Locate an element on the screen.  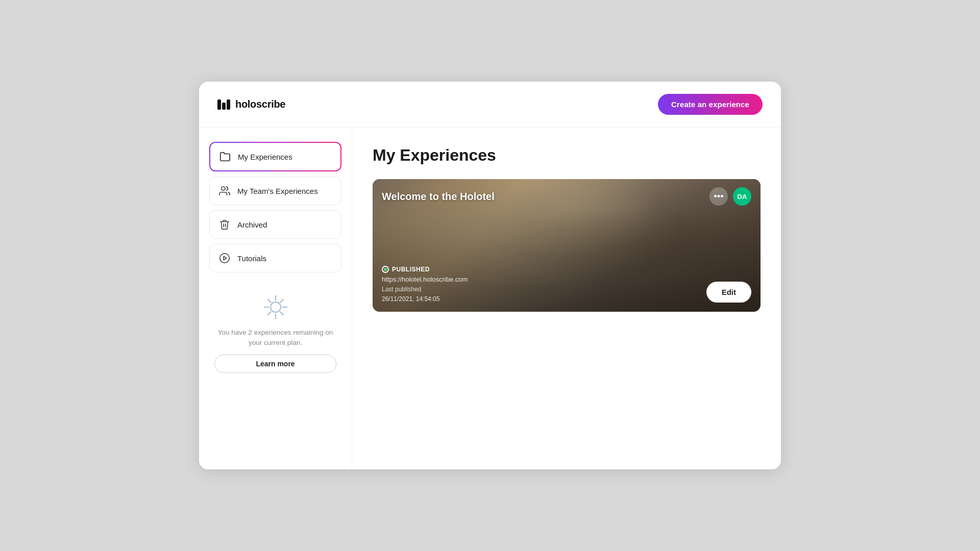
learn-more-button: Learn more is located at coordinates (276, 364).